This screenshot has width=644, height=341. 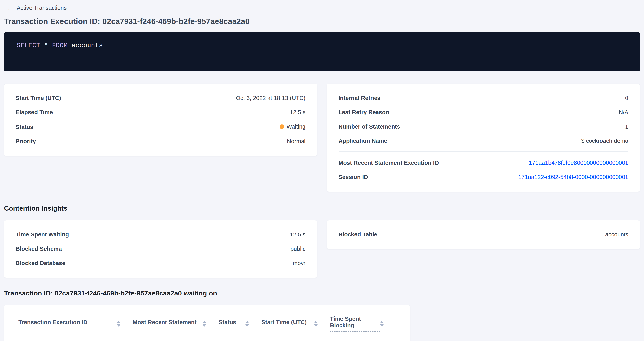 What do you see at coordinates (484, 235) in the screenshot?
I see `detail-row: Blocked Table accounts` at bounding box center [484, 235].